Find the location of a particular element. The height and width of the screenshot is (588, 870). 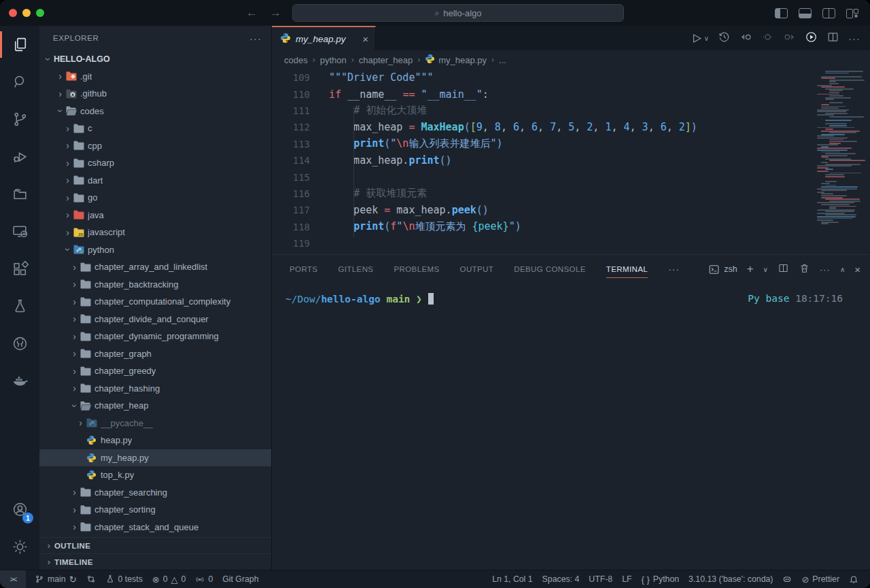

activity-extensions-icon is located at coordinates (20, 269).